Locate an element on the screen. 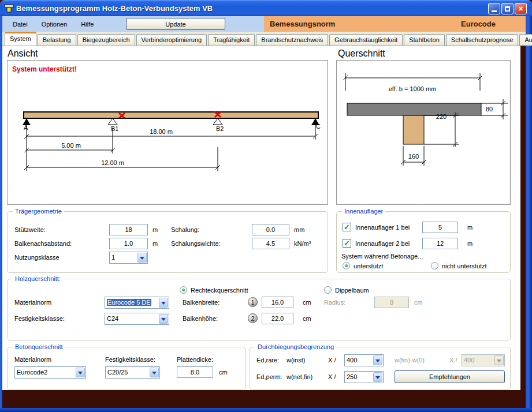 This screenshot has width=532, height=412. schalung-input is located at coordinates (270, 230).